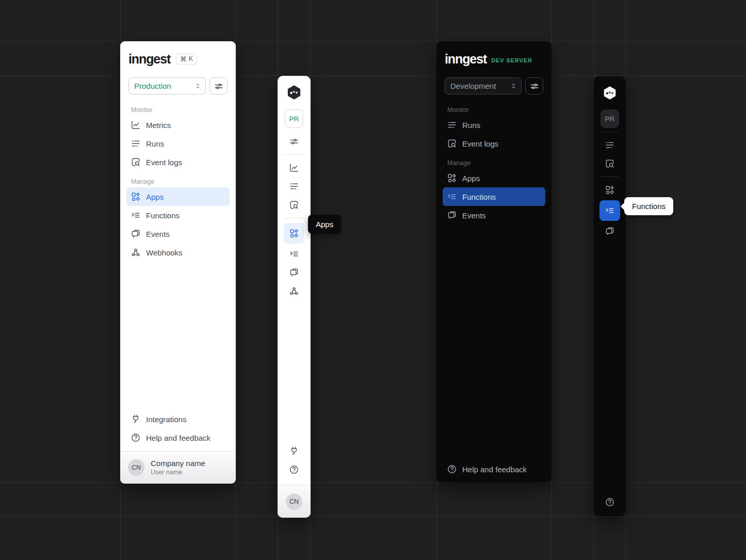 The width and height of the screenshot is (746, 560). Describe the element at coordinates (178, 252) in the screenshot. I see `sidebar-item-webhooks: Webhooks` at that location.